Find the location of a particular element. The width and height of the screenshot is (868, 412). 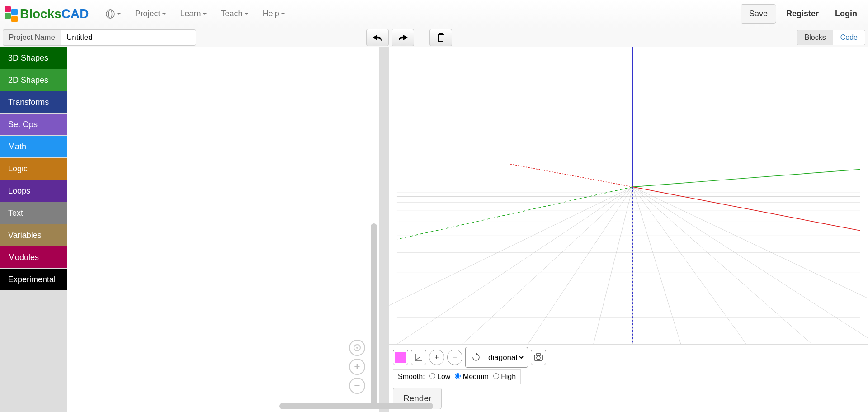

category-2d-shapes: 2D Shapes is located at coordinates (33, 80).